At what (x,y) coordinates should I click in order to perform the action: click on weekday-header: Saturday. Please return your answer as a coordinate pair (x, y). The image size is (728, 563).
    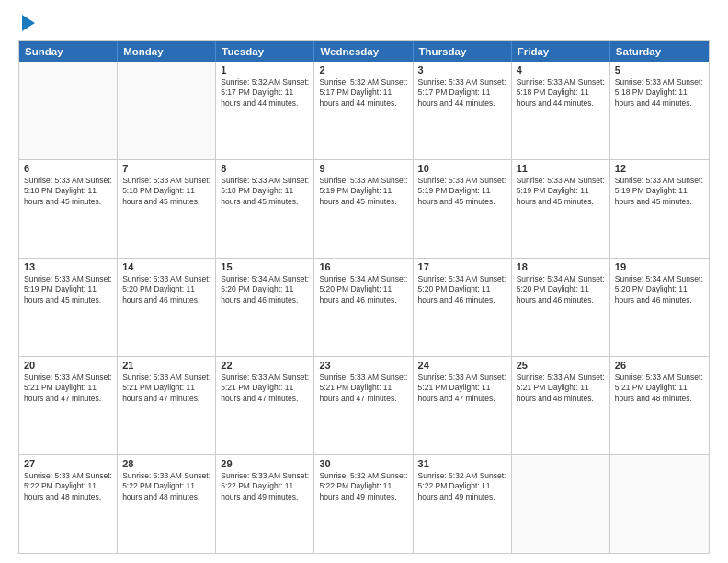
    Looking at the image, I should click on (660, 52).